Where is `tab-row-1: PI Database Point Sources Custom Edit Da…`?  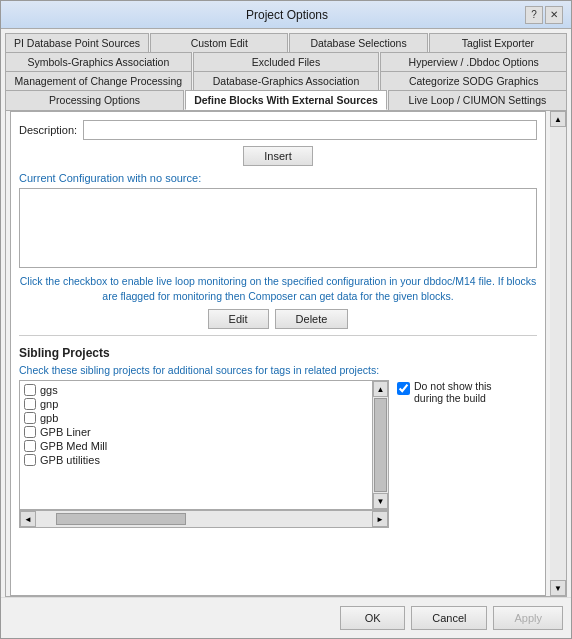 tab-row-1: PI Database Point Sources Custom Edit Da… is located at coordinates (286, 42).